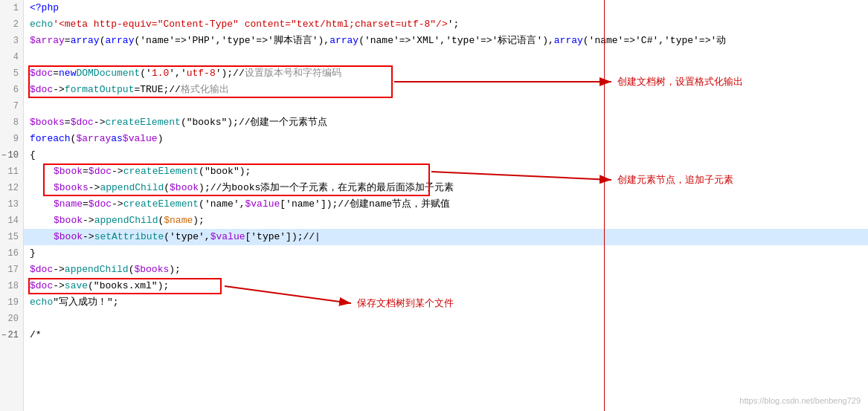 This screenshot has height=411, width=868. I want to click on line-num-1: 1, so click(12, 8).